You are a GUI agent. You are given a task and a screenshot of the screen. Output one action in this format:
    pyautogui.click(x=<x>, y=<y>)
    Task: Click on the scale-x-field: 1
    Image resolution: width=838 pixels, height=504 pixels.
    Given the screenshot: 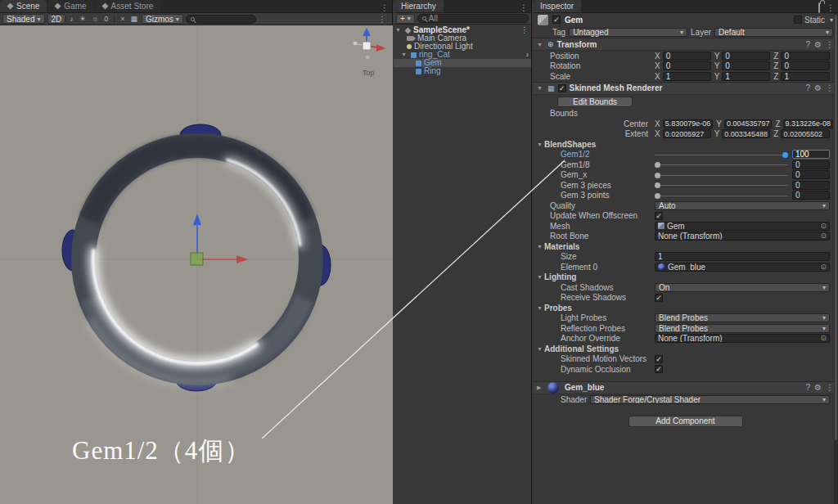 What is the action you would take?
    pyautogui.click(x=687, y=77)
    